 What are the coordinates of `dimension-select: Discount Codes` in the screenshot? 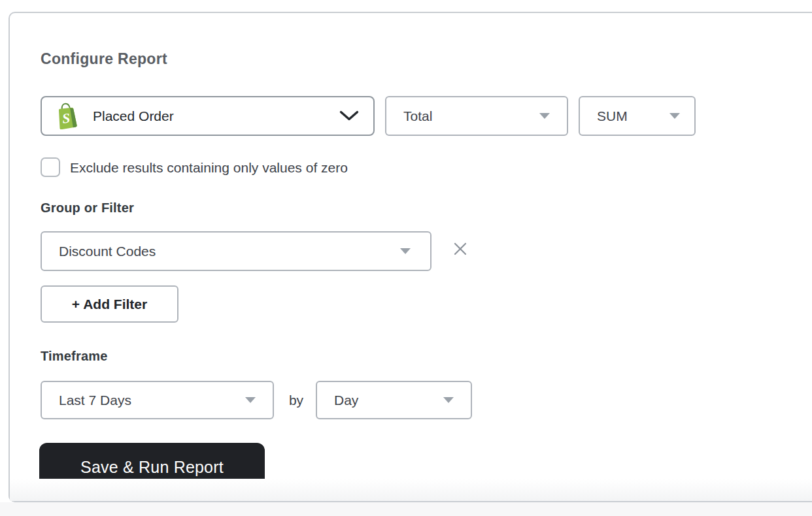 It's located at (236, 251).